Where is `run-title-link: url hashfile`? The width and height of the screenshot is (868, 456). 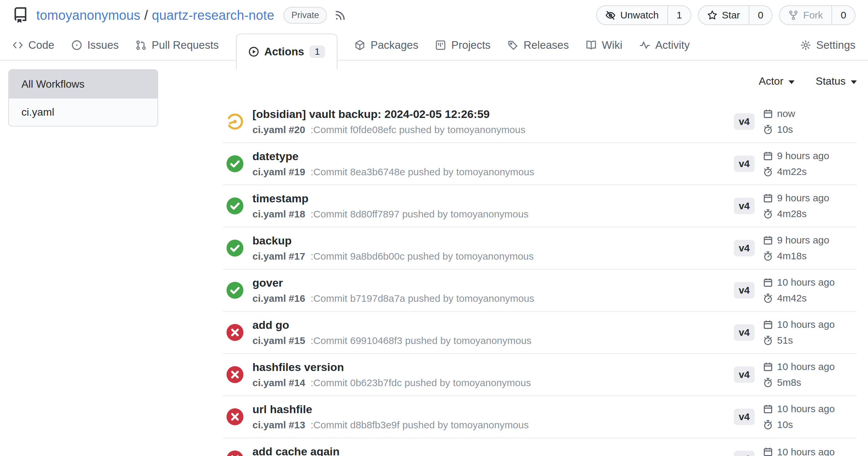 run-title-link: url hashfile is located at coordinates (391, 410).